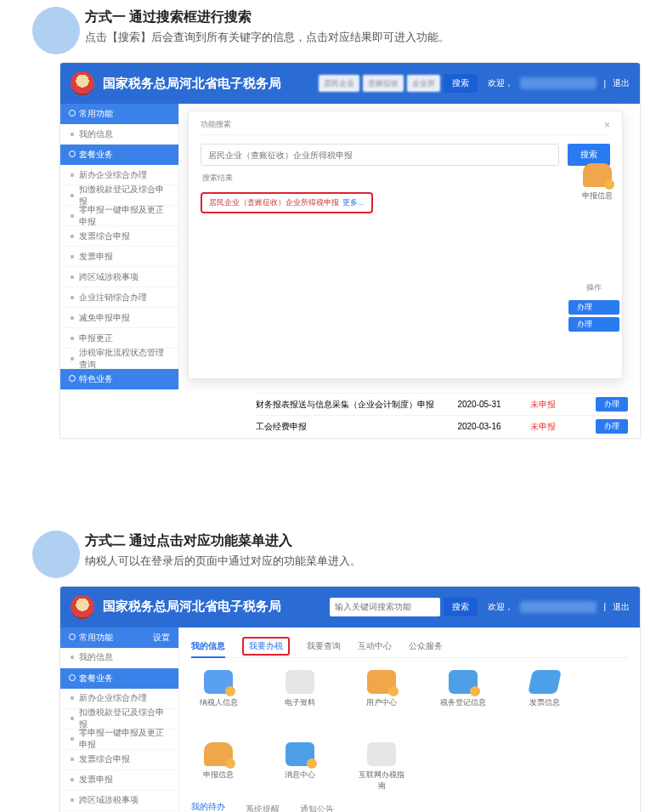 This screenshot has width=656, height=812. What do you see at coordinates (218, 689) in the screenshot?
I see `tile-taxpayer: 纳税人信息` at bounding box center [218, 689].